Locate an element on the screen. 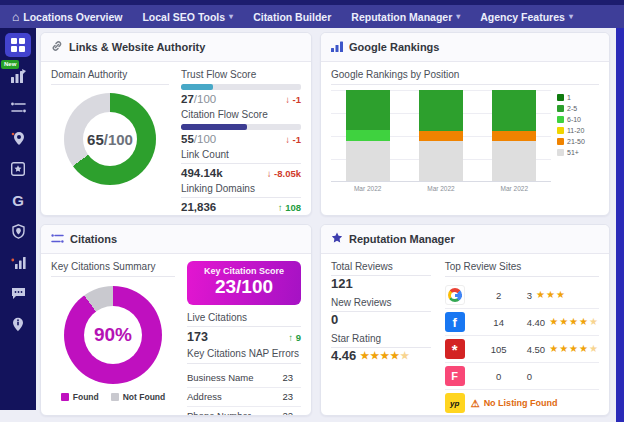 This screenshot has height=422, width=624. metric-delta: ↑ 108 is located at coordinates (290, 208).